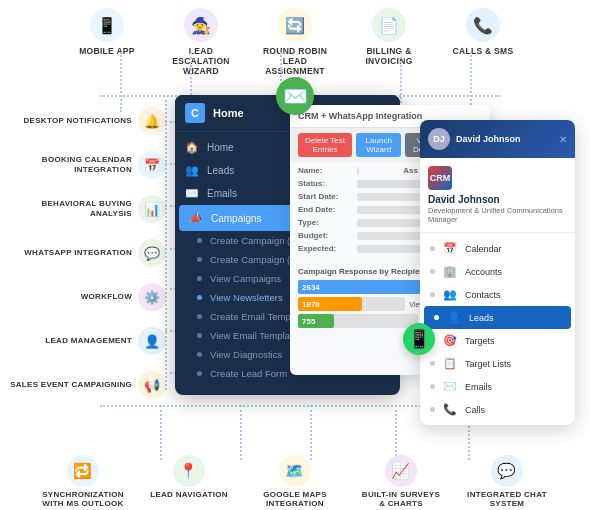 The width and height of the screenshot is (590, 510). What do you see at coordinates (488, 139) in the screenshot?
I see `profile-username: David Johnson` at bounding box center [488, 139].